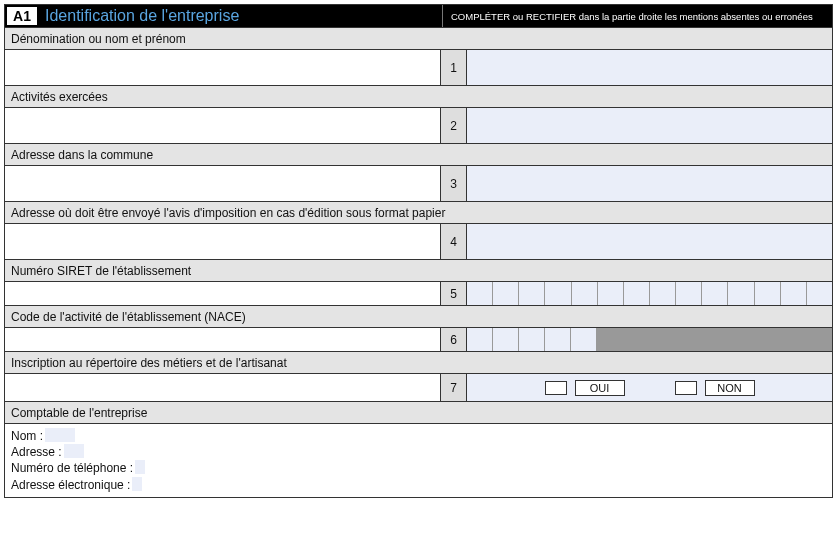 Image resolution: width=837 pixels, height=536 pixels. Describe the element at coordinates (585, 388) in the screenshot. I see `option-oui: OUI` at that location.